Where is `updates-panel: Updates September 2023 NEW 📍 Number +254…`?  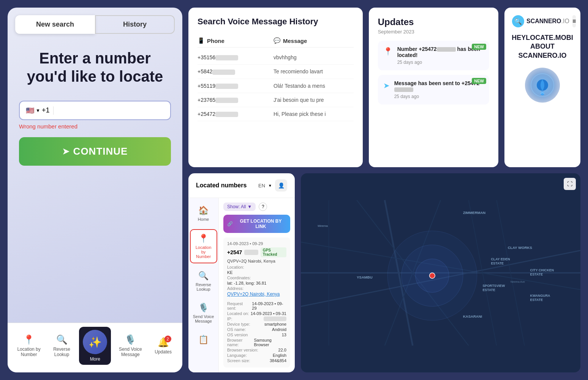 updates-panel: Updates September 2023 NEW 📍 Number +254… is located at coordinates (434, 87).